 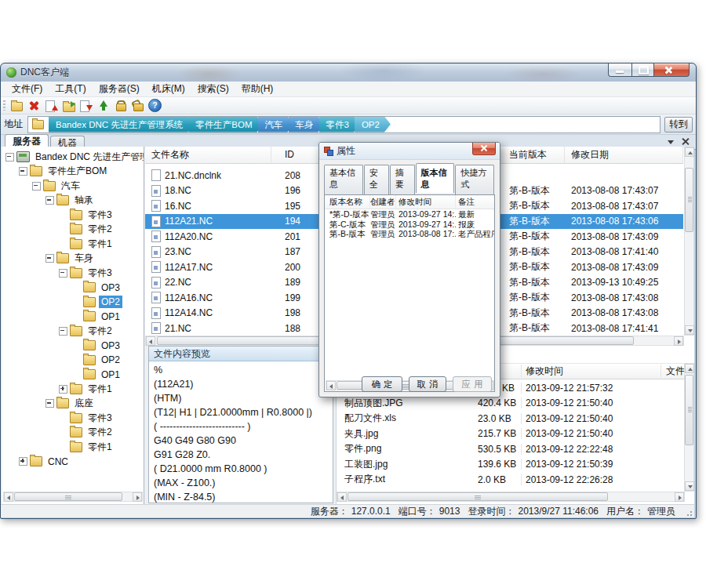 I want to click on tab-close-icon, so click(x=686, y=141).